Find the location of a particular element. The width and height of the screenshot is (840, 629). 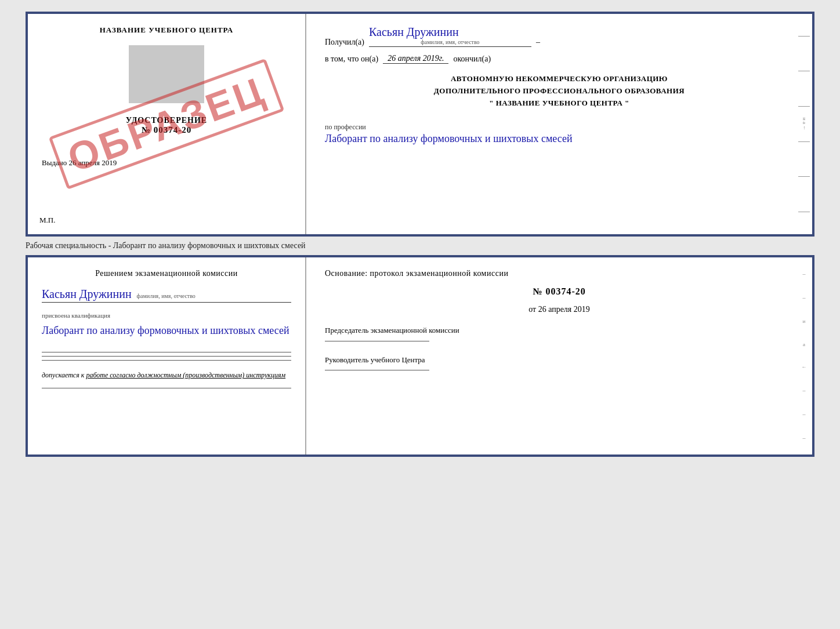

person-name: Касьян Дружинин фамилия, имя, отчество is located at coordinates (166, 295).